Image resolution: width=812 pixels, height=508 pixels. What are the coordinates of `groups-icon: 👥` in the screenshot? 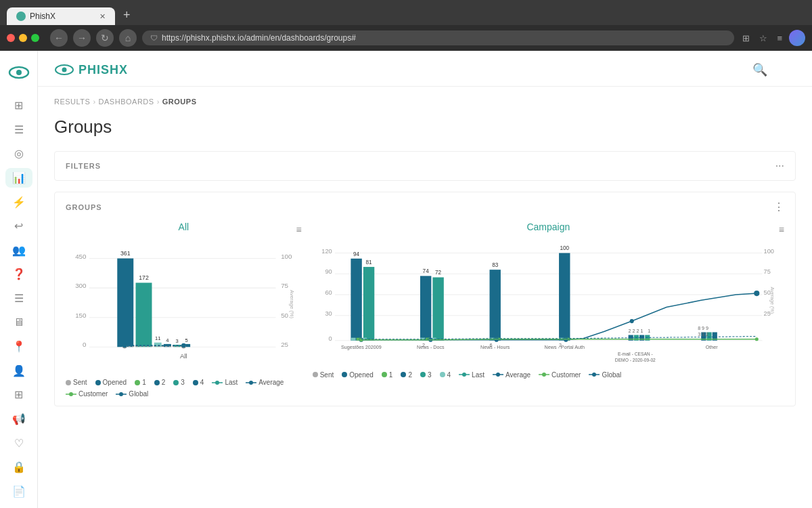 It's located at (19, 251).